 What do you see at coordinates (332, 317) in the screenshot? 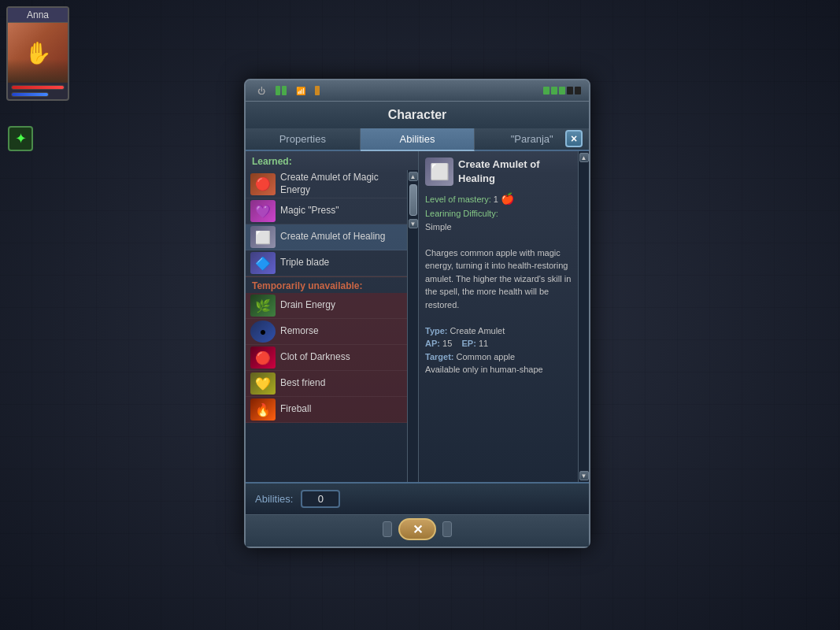
I see `left-panel: Learned: 🔴 Create Amulet of Magic Energy…` at bounding box center [332, 317].